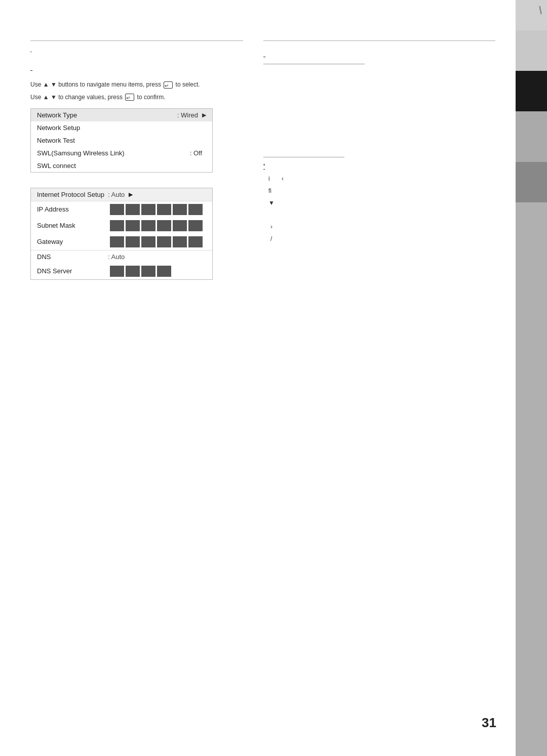 The image size is (547, 756). Describe the element at coordinates (122, 141) in the screenshot. I see `network-test-row: Network Test` at that location.